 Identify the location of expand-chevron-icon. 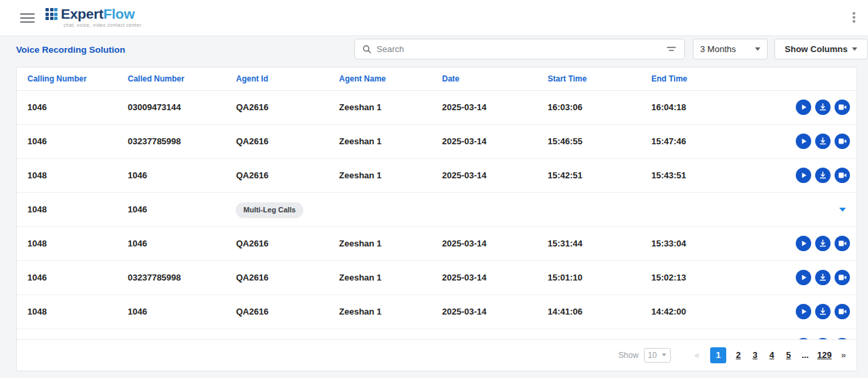
(843, 210).